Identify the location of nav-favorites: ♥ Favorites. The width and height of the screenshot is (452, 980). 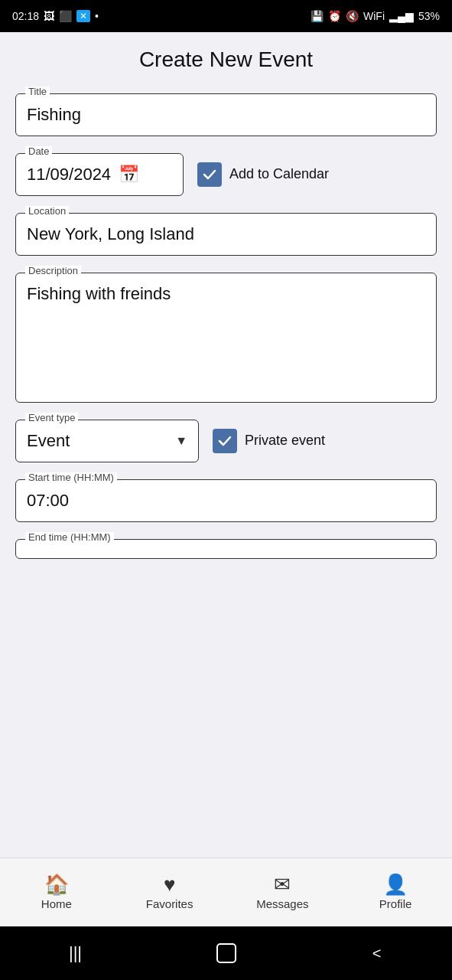
(170, 893).